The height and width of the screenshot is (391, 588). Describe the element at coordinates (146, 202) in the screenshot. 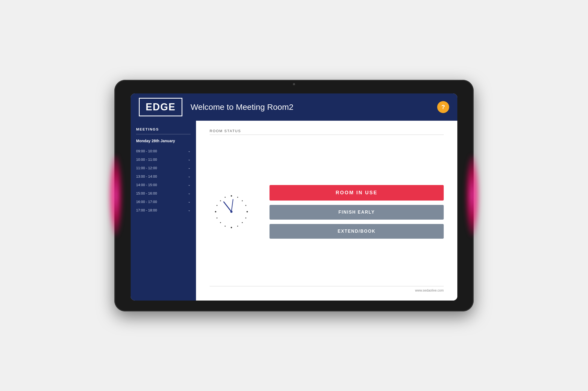

I see `meeting-time: 16:00 - 17:00` at that location.